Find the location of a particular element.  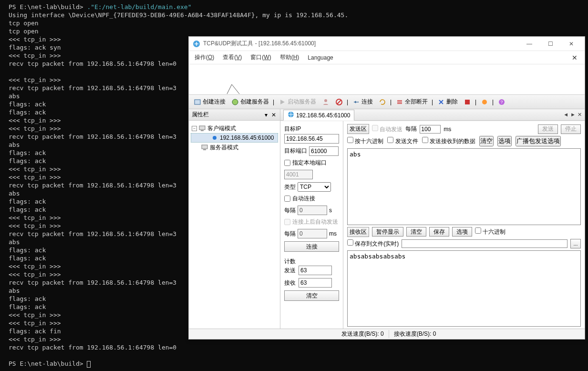

property-panel-title: 属性栏 is located at coordinates (200, 114).